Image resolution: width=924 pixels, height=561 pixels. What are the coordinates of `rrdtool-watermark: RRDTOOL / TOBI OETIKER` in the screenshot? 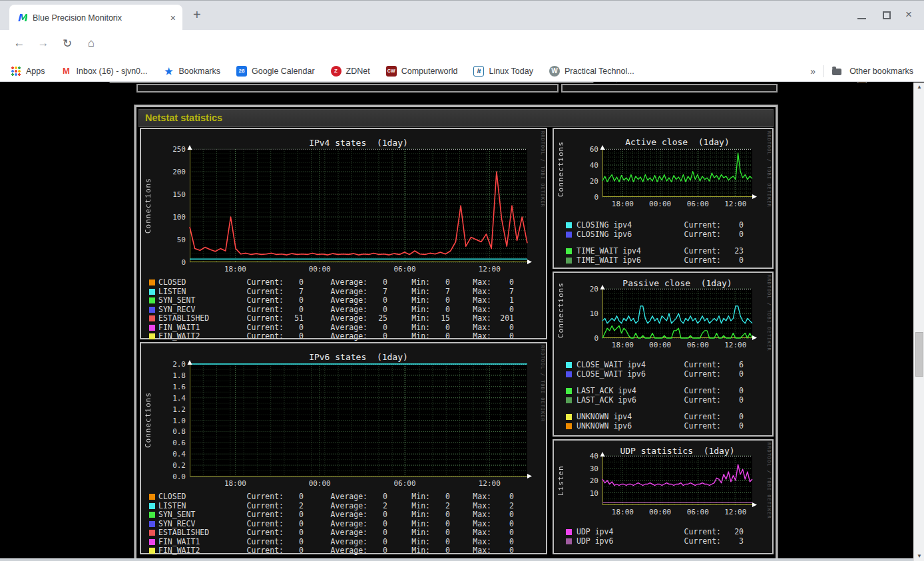 It's located at (543, 169).